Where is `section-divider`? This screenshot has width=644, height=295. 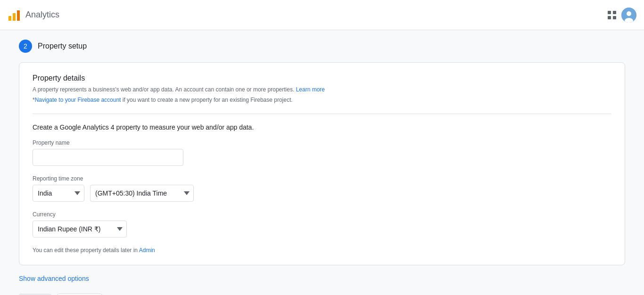 section-divider is located at coordinates (322, 114).